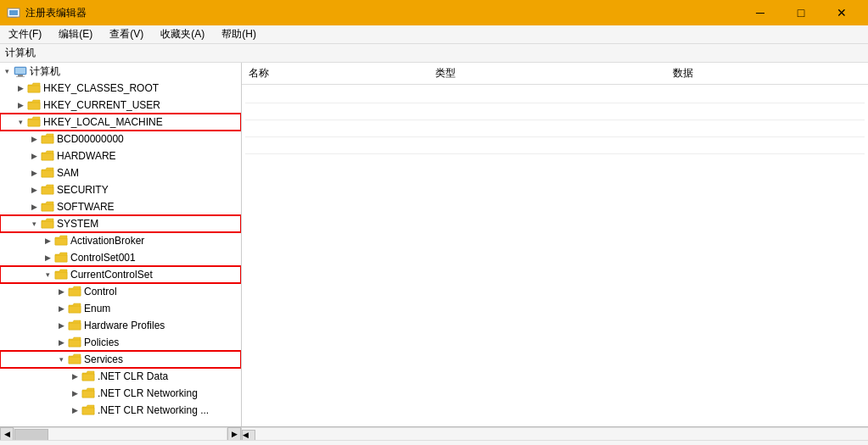 The image size is (868, 445). What do you see at coordinates (132, 376) in the screenshot?
I see `tree-label-netclrdata: .NET CLR Data` at bounding box center [132, 376].